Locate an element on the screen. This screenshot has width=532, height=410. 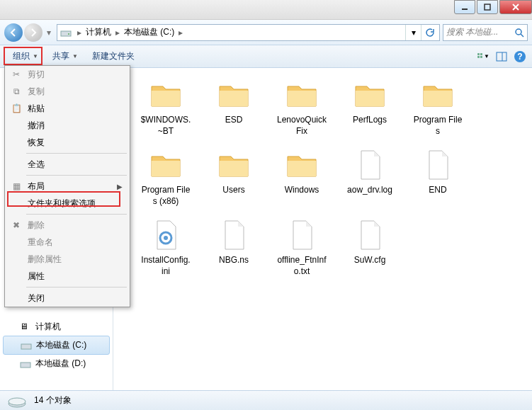
file-item: aow_drv.log is located at coordinates (370, 177).